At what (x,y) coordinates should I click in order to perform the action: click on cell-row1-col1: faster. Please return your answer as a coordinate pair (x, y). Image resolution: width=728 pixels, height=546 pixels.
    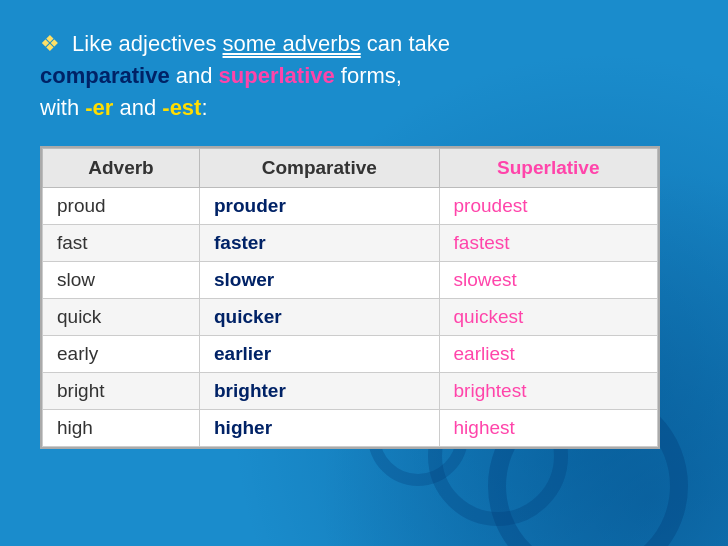
    Looking at the image, I should click on (320, 242).